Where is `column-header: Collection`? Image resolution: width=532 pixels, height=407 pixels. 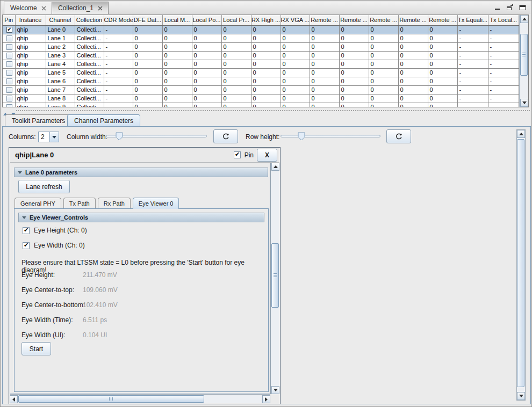 column-header: Collection is located at coordinates (89, 20).